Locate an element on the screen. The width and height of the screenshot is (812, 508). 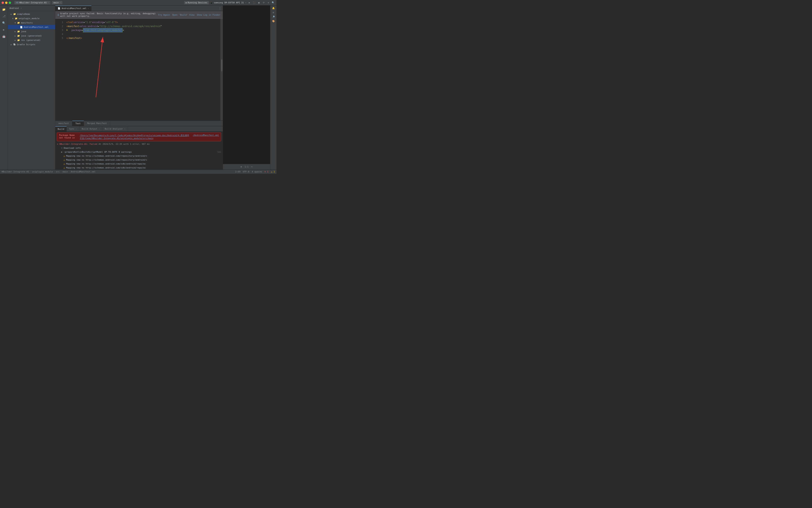
bottom-tab-build: Build is located at coordinates (61, 129).